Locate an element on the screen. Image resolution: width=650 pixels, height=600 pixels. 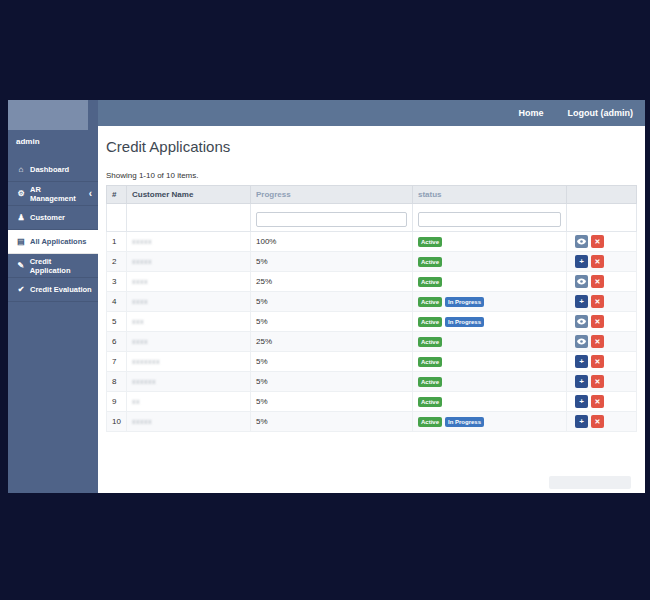
filter-row is located at coordinates (372, 218).